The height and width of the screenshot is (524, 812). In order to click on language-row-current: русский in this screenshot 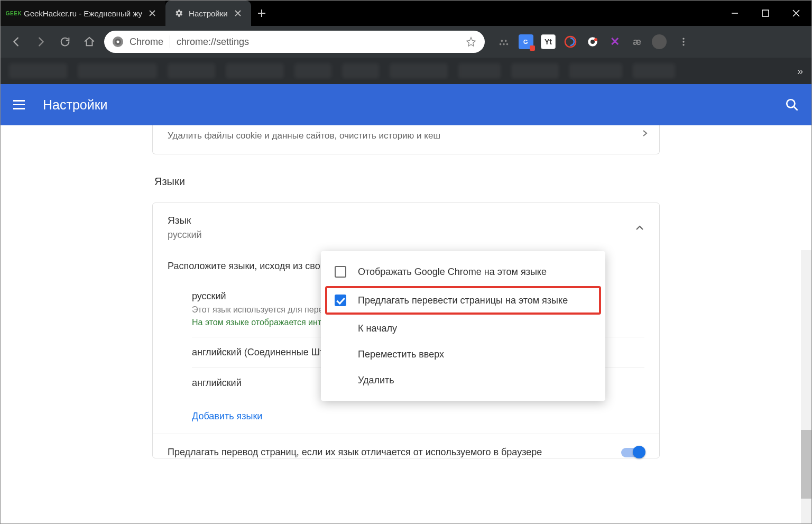, I will do `click(185, 235)`.